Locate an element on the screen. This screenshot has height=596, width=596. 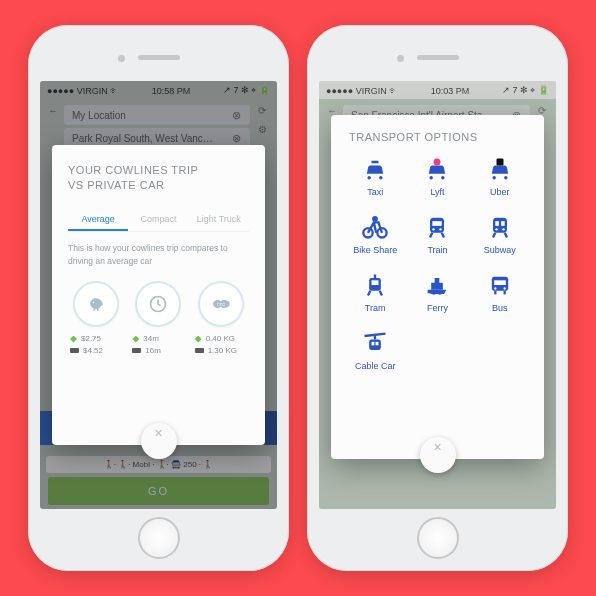
tab-average: Average is located at coordinates (98, 220).